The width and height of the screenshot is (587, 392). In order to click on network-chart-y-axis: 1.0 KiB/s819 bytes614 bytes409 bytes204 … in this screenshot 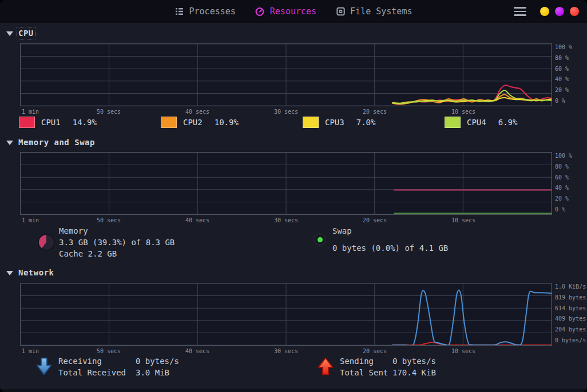, I will do `click(571, 315)`.